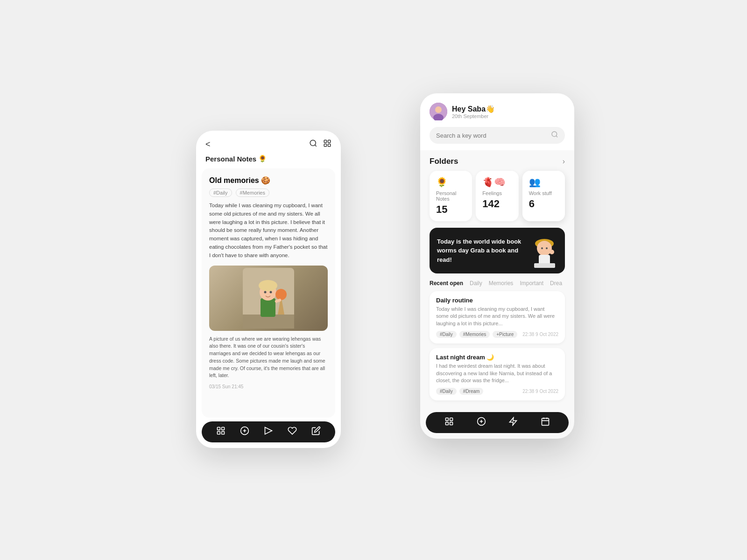 The image size is (747, 560). What do you see at coordinates (268, 143) in the screenshot?
I see `top-bar-left: <` at bounding box center [268, 143].